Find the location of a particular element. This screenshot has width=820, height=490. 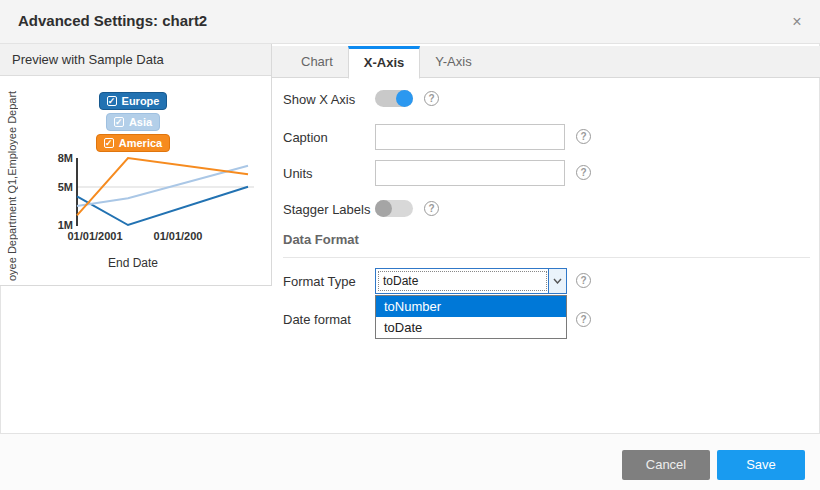

tab-y-axis: Y-Axis is located at coordinates (453, 62).